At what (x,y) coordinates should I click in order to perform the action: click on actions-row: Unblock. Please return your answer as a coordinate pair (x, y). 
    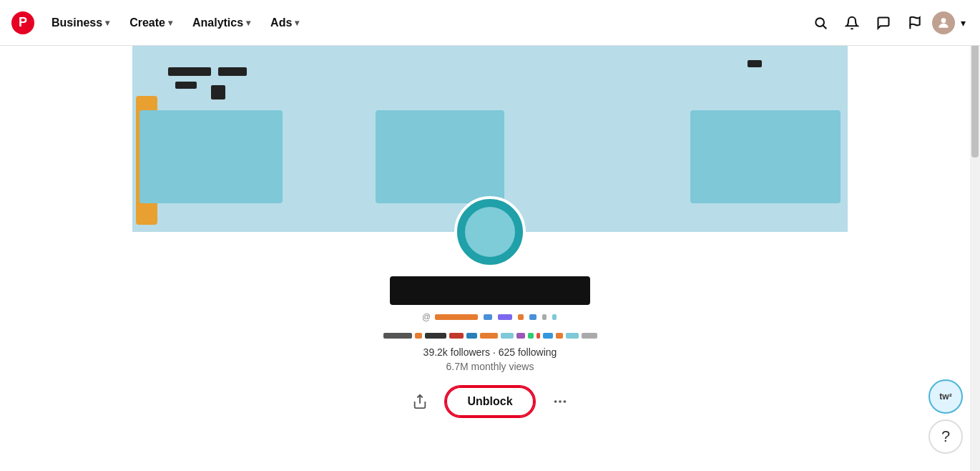
    Looking at the image, I should click on (489, 402).